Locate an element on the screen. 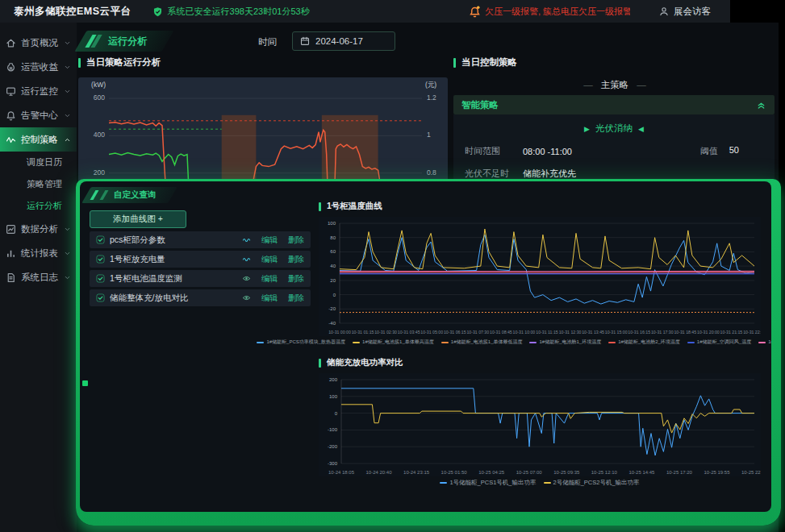 The height and width of the screenshot is (532, 785). revenue-icon is located at coordinates (11, 68).